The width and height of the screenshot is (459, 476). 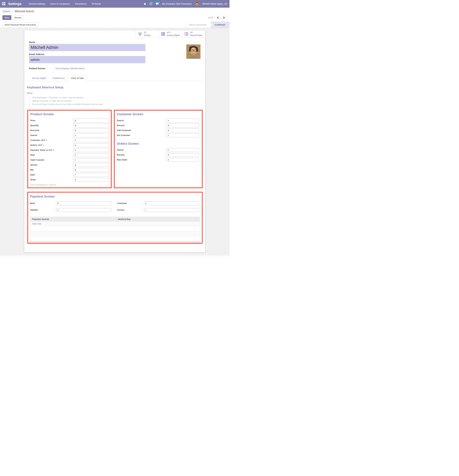 What do you see at coordinates (194, 51) in the screenshot?
I see `user-photo` at bounding box center [194, 51].